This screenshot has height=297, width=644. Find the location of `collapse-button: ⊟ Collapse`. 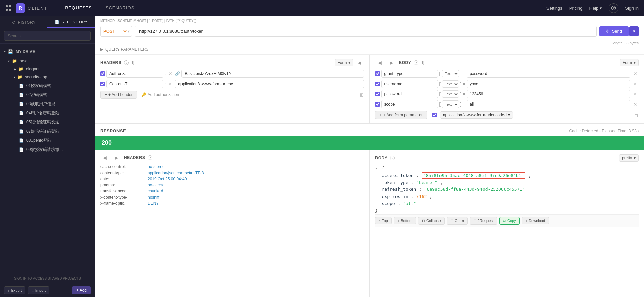

collapse-button: ⊟ Collapse is located at coordinates (431, 221).